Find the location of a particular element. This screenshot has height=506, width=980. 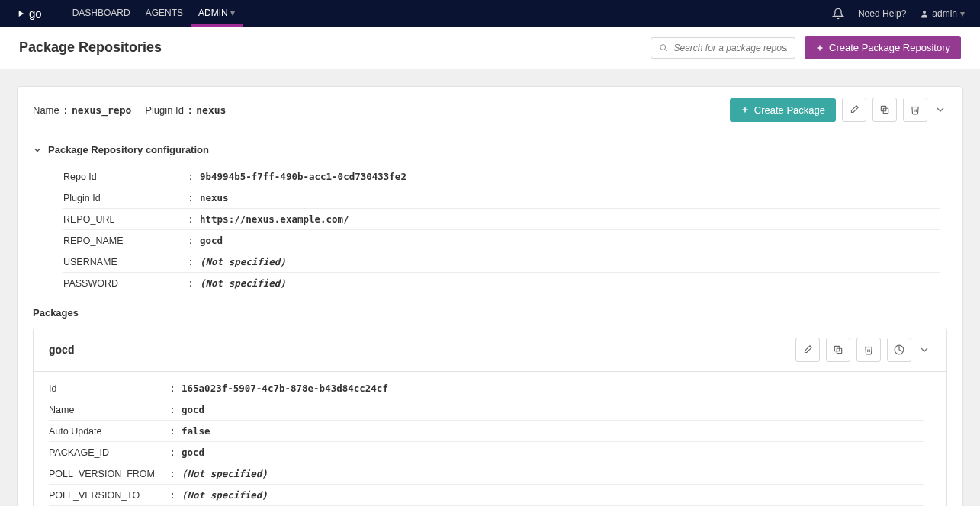

create-package-button: Create Package is located at coordinates (782, 110).